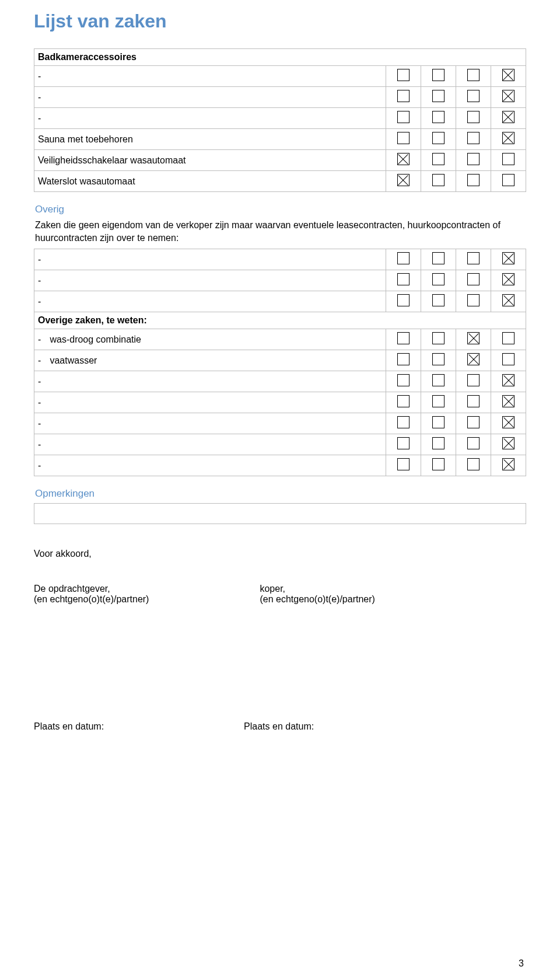 Image resolution: width=560 pixels, height=977 pixels. I want to click on section-badkamer: Badkameraccessoires ---Sauna met toebeho…, so click(280, 120).